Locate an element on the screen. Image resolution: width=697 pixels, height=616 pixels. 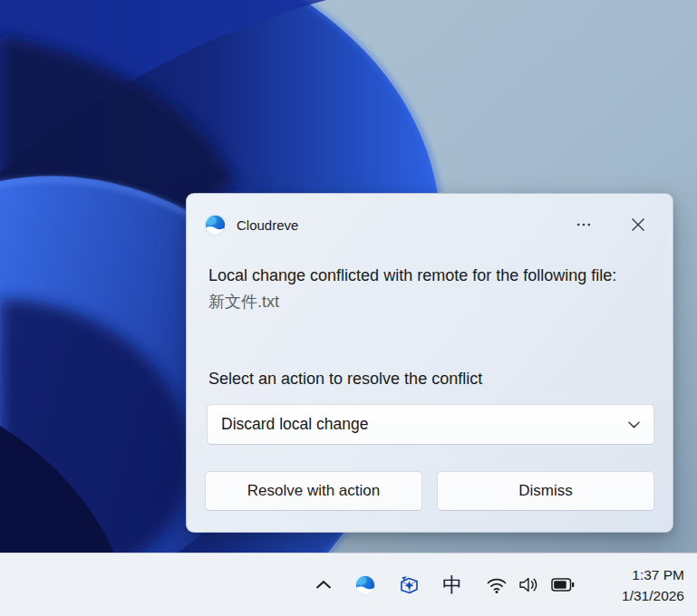
clock-date: 1/31/2026 is located at coordinates (636, 596).